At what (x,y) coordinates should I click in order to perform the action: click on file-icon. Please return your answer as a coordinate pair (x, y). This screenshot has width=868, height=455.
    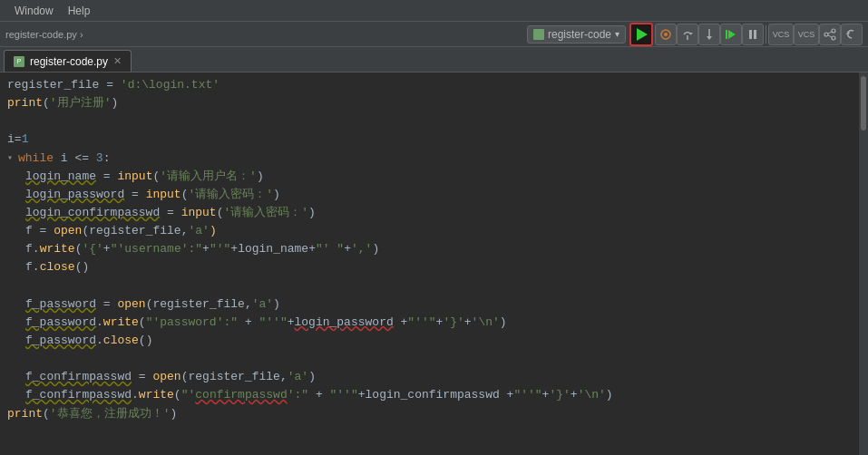
    Looking at the image, I should click on (539, 34).